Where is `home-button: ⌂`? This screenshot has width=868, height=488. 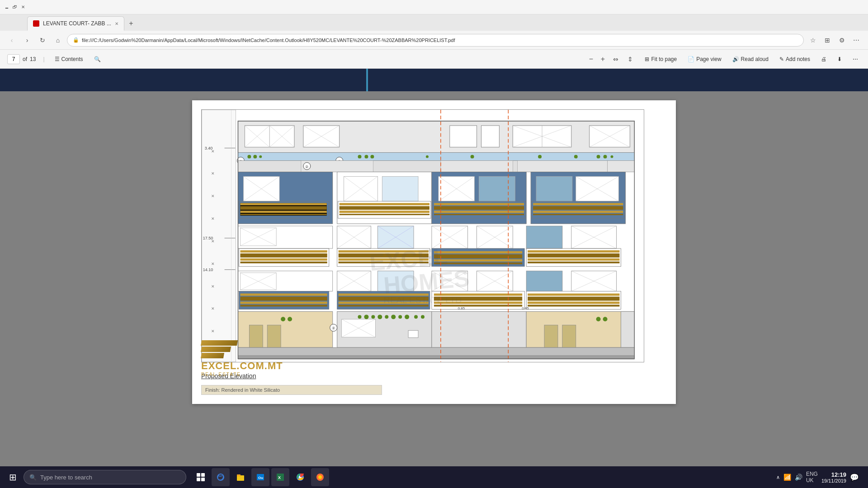
home-button: ⌂ is located at coordinates (58, 40).